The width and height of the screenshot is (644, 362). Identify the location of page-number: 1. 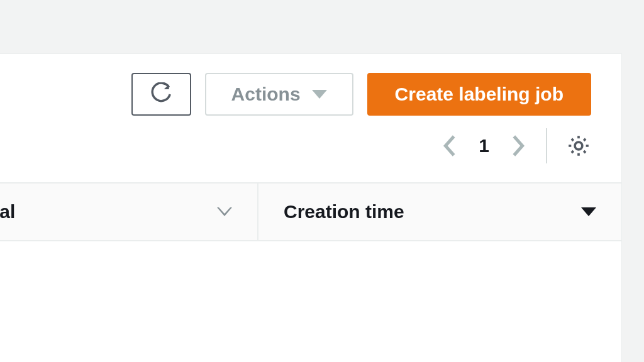
(484, 146).